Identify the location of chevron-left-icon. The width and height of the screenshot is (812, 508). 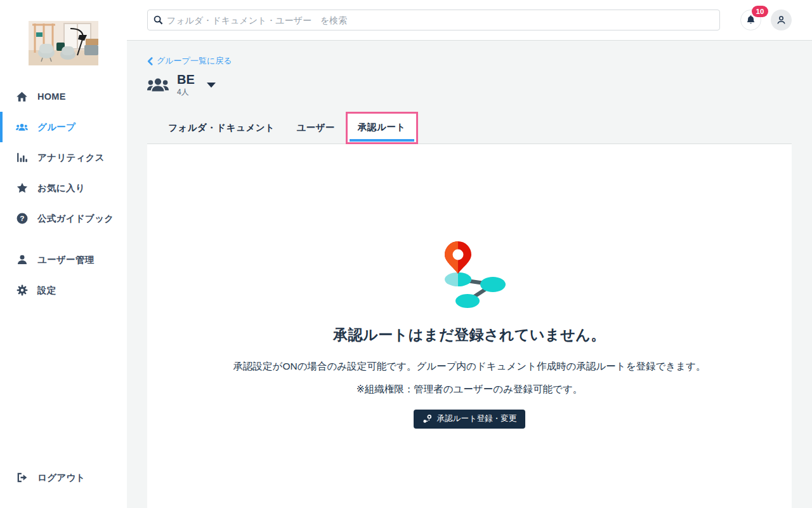
(150, 61).